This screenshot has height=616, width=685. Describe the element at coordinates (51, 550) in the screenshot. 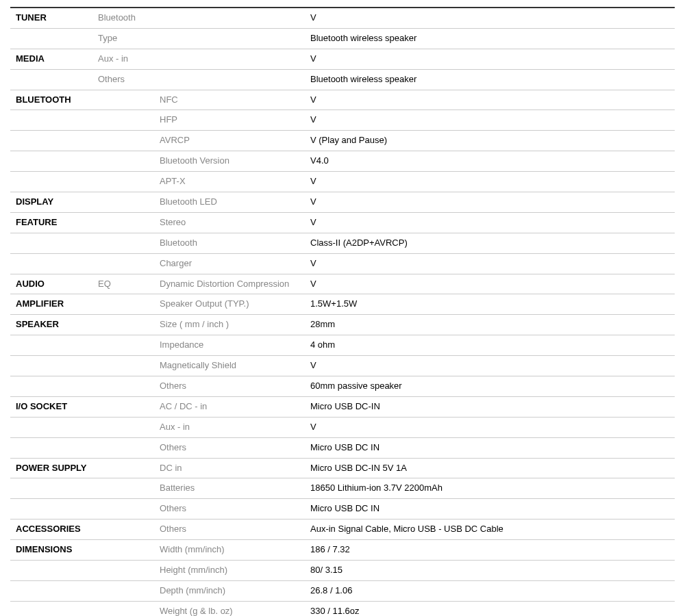

I see `category-cell: DIMENSIONS` at that location.